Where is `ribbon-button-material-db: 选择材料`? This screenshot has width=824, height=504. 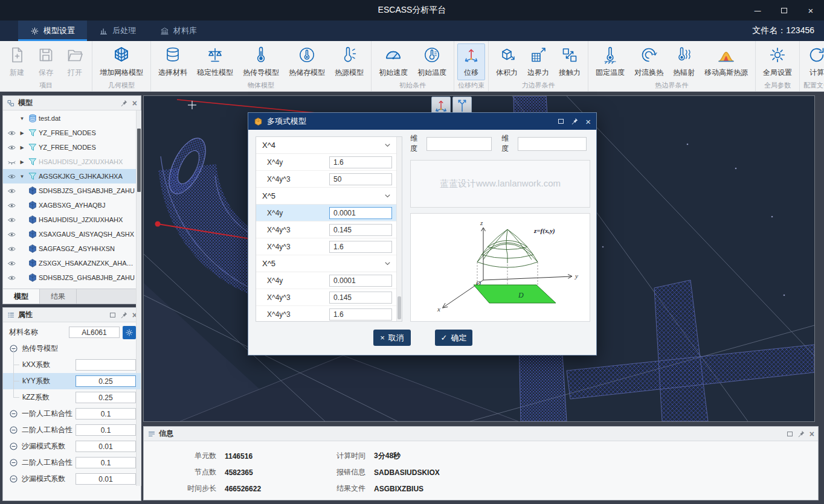
ribbon-button-material-db: 选择材料 is located at coordinates (173, 62).